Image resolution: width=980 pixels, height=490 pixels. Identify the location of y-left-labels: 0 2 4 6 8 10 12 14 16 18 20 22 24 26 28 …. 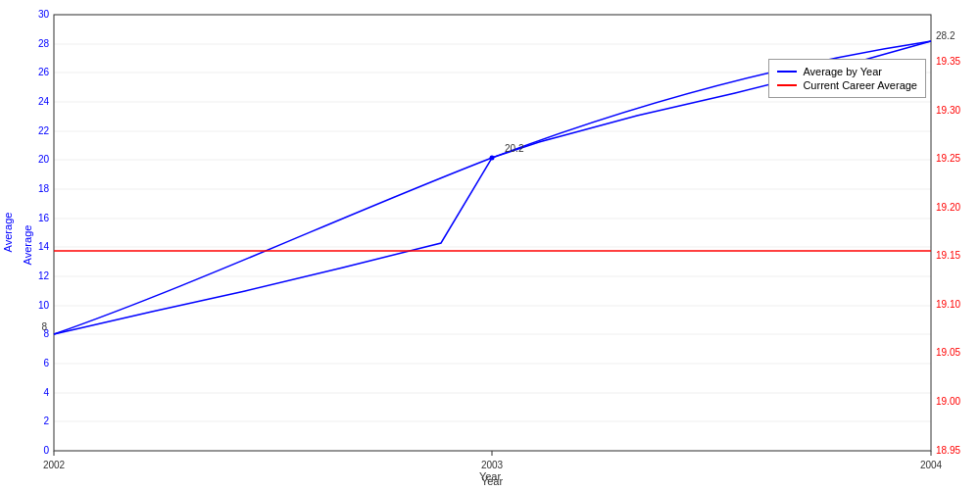
(44, 232).